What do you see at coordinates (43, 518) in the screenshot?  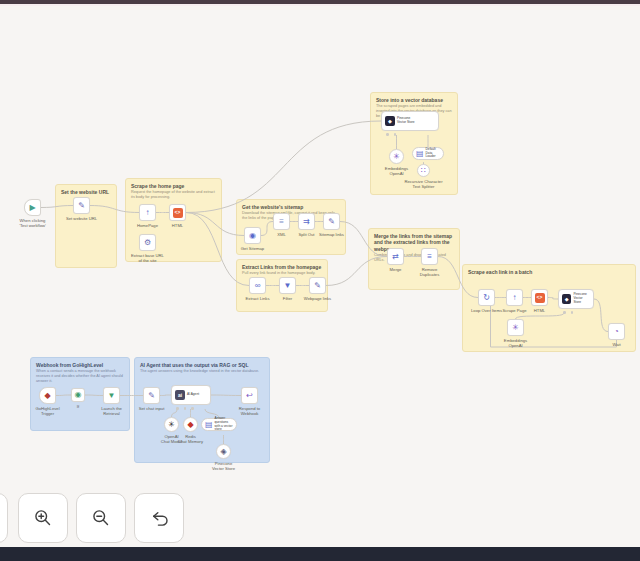 I see `zoom-in-button` at bounding box center [43, 518].